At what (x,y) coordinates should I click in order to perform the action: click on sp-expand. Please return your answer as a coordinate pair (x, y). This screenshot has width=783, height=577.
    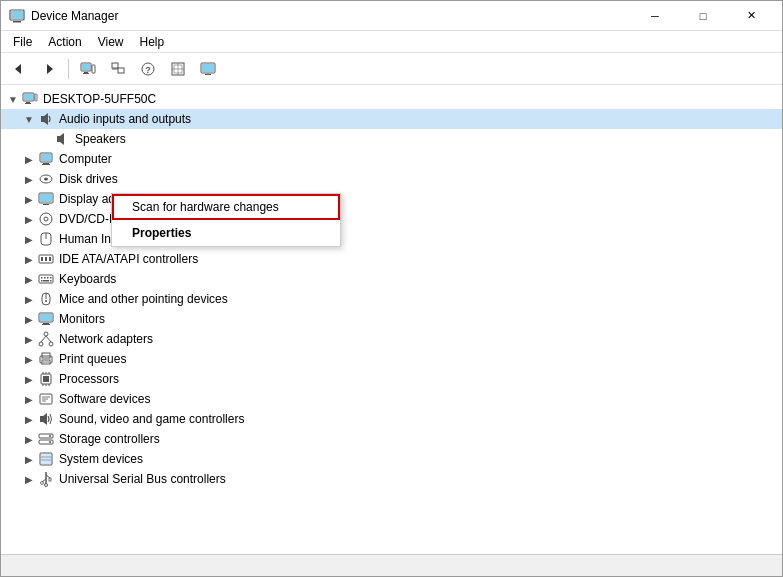
    Looking at the image, I should click on (45, 139).